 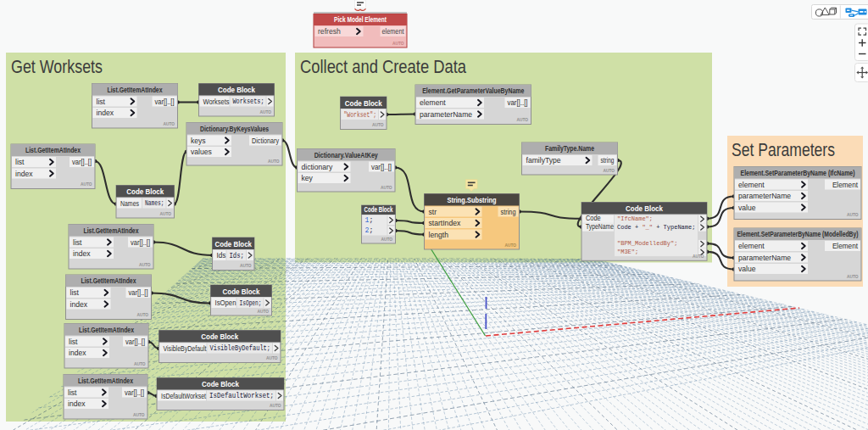 What do you see at coordinates (648, 243) in the screenshot?
I see `svg-text: "BPM_ModelledBy";` at bounding box center [648, 243].